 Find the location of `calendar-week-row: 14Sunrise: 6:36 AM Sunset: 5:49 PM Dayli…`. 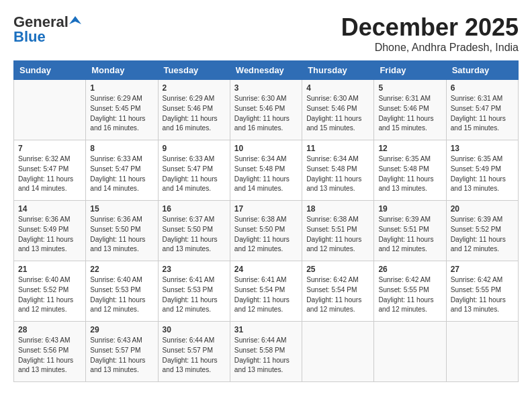

calendar-week-row: 14Sunrise: 6:36 AM Sunset: 5:49 PM Dayli… is located at coordinates (266, 231).